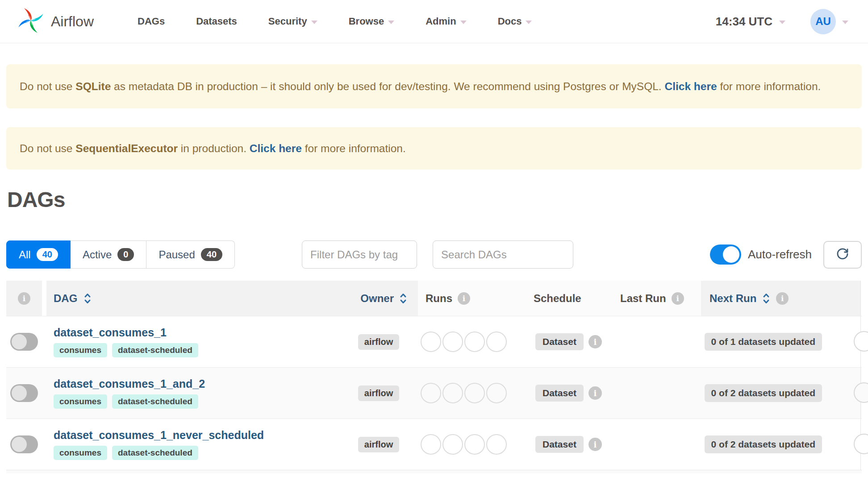 Image resolution: width=868 pixels, height=489 pixels. I want to click on dag-name-cell: dataset_consumes_1_never_scheduled consu…, so click(193, 444).